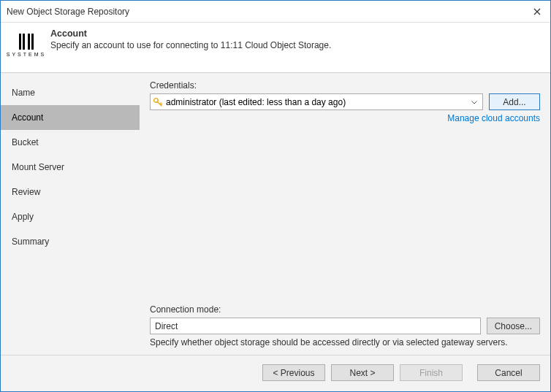 The height and width of the screenshot is (392, 551). Describe the element at coordinates (345, 310) in the screenshot. I see `connection-mode-label: Connection mode:` at that location.